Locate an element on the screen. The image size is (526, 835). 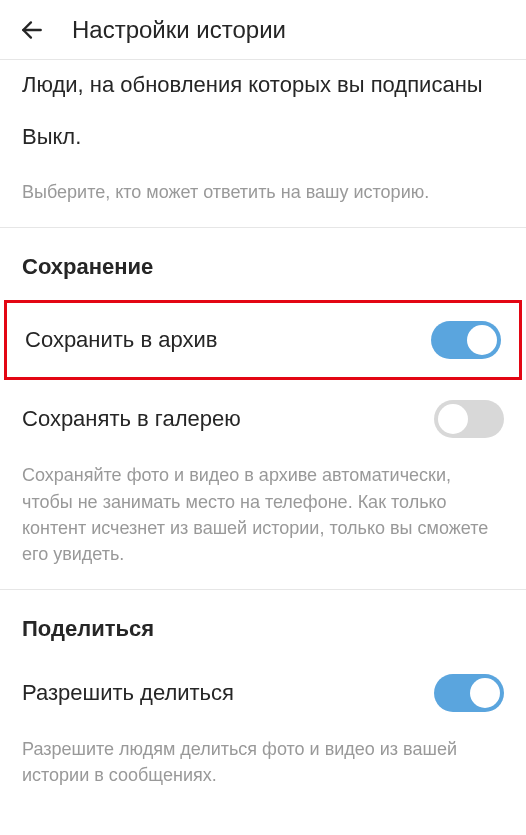
reply-helper-text: Выберите, кто может ответить на вашу ист… is located at coordinates (263, 198).